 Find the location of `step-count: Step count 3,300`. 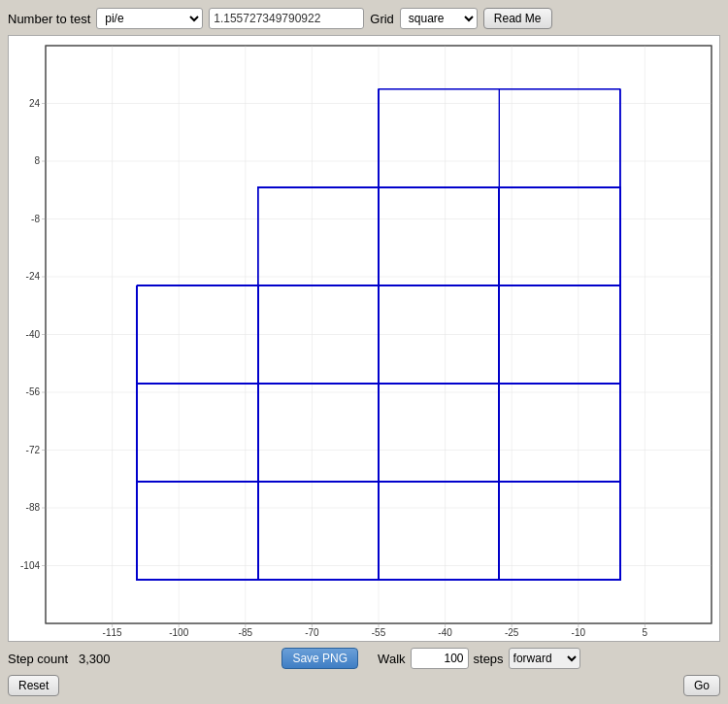

step-count: Step count 3,300 is located at coordinates (71, 658).